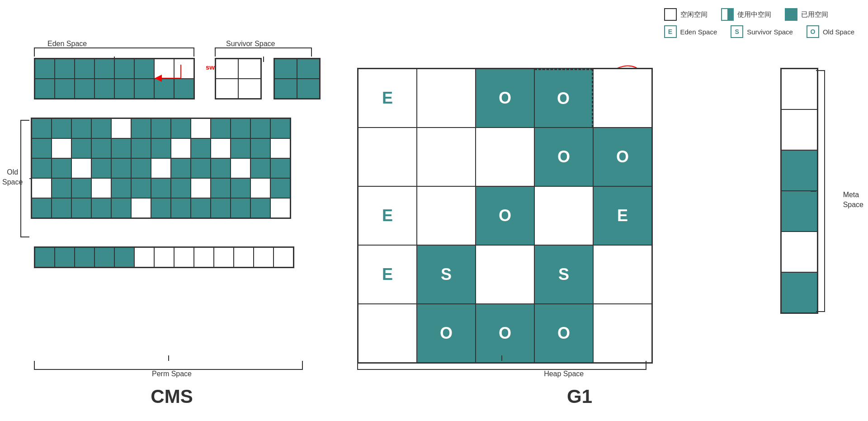  I want to click on g1-cell-r3c4, so click(564, 216).